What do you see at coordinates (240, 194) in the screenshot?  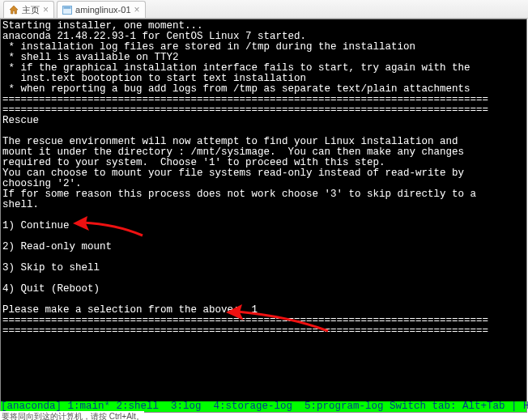 I see `line: If for some reason this process does not…` at bounding box center [240, 194].